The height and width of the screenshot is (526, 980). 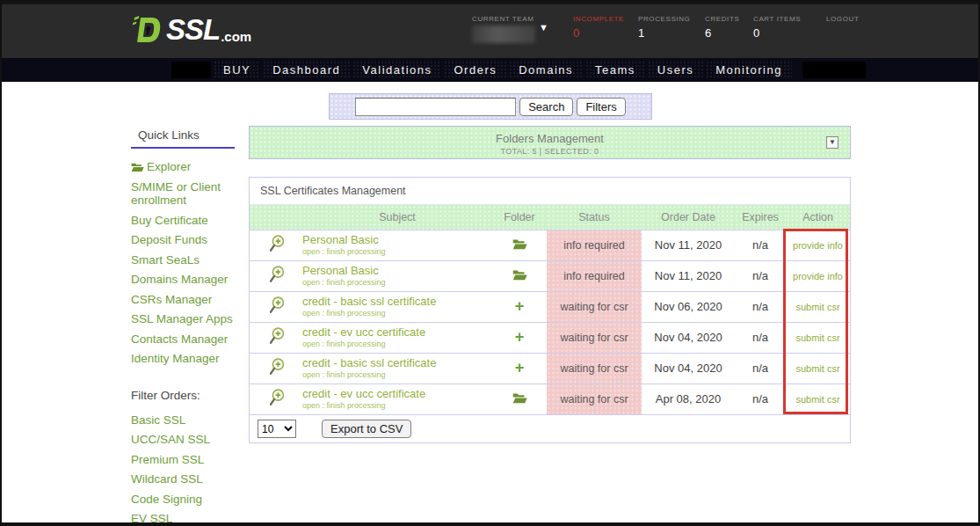 I want to click on table-footer: 10 Export to CSV, so click(x=550, y=428).